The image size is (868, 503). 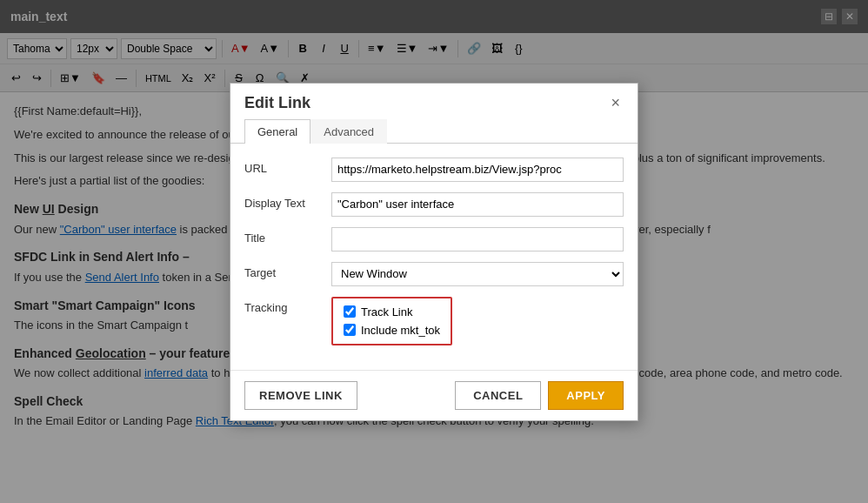 What do you see at coordinates (434, 274) in the screenshot?
I see `target-row: Target New Window Same Window _blank _se…` at bounding box center [434, 274].